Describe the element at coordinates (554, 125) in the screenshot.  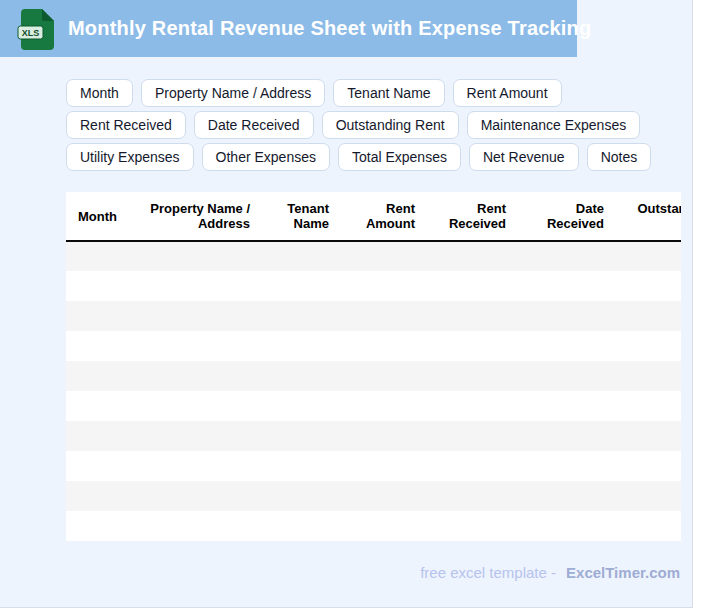
I see `column-chip: Maintenance Expenses` at that location.